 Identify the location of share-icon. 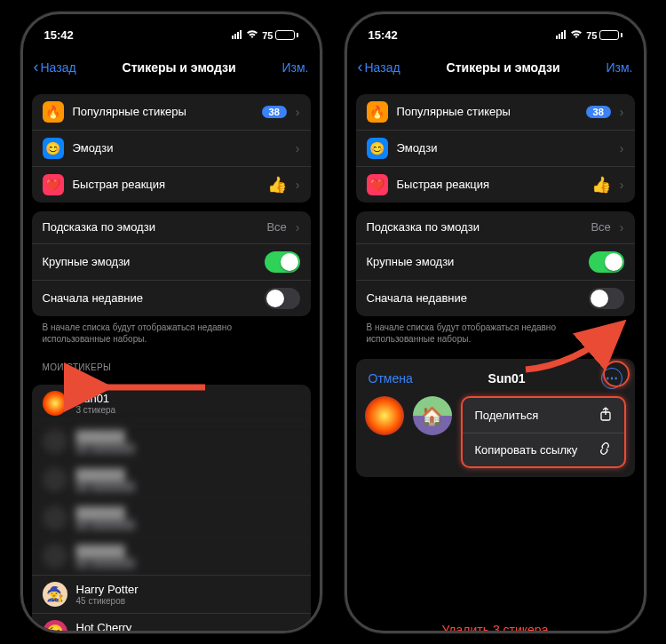
(606, 416).